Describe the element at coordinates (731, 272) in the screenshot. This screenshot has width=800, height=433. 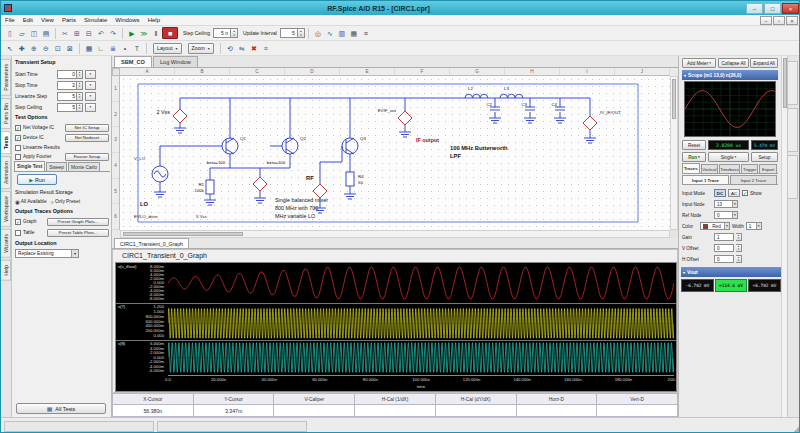
I see `vout-meter-header: Vout` at that location.